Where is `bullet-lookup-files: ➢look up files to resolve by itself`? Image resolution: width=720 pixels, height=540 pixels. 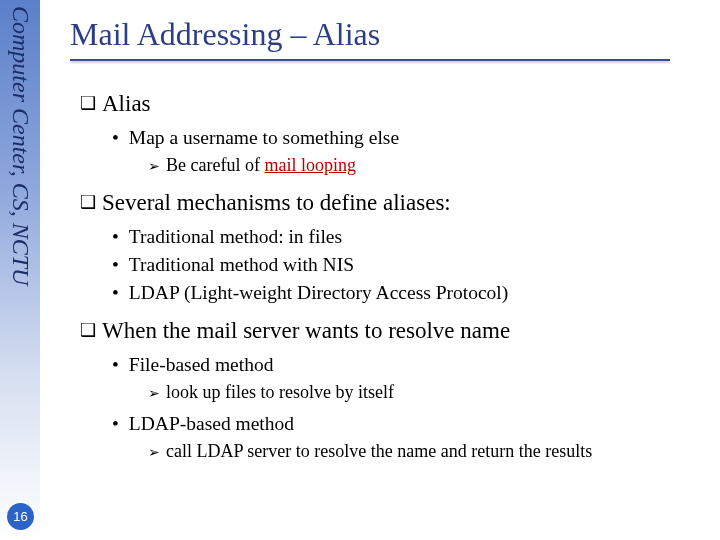
bullet-lookup-files: ➢look up files to resolve by itself is located at coordinates (424, 392).